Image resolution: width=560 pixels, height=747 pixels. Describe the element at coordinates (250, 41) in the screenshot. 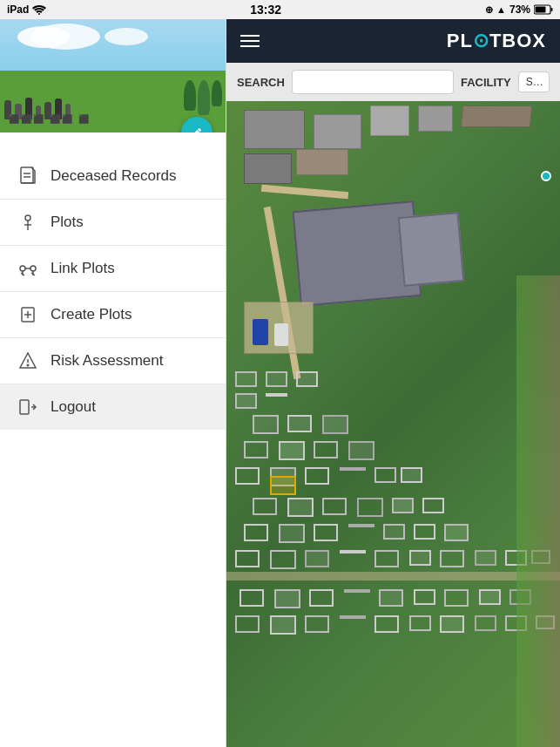

I see `hamburger-button` at that location.